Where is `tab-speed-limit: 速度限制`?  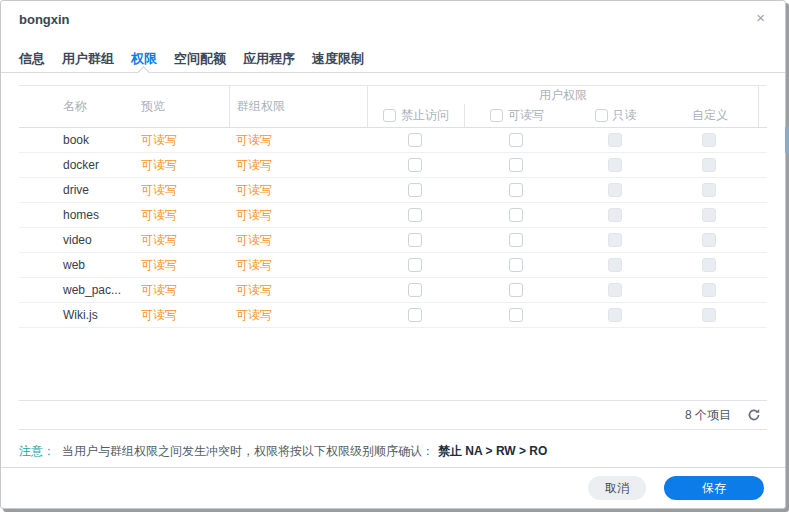
tab-speed-limit: 速度限制 is located at coordinates (338, 59).